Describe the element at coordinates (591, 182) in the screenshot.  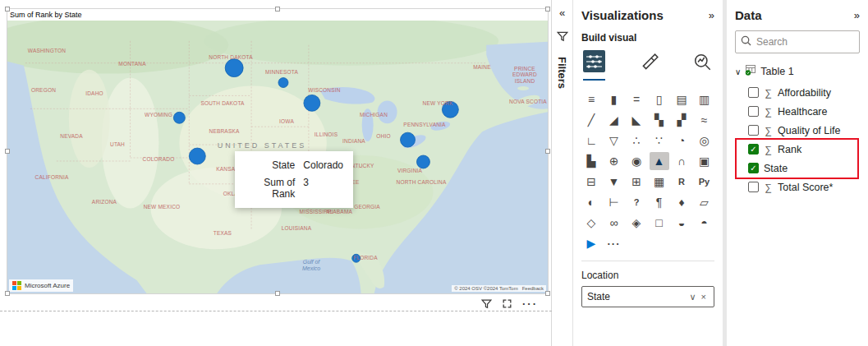
I see `viz-type-multi-row-card: ⊟` at that location.